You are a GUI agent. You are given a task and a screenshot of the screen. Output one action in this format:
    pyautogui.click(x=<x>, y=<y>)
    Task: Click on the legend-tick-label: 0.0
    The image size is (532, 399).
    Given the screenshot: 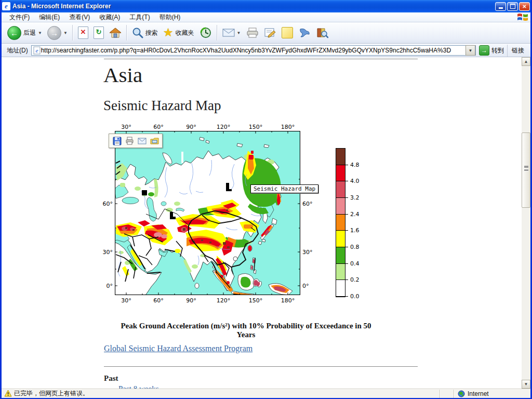 What is the action you would take?
    pyautogui.click(x=355, y=296)
    